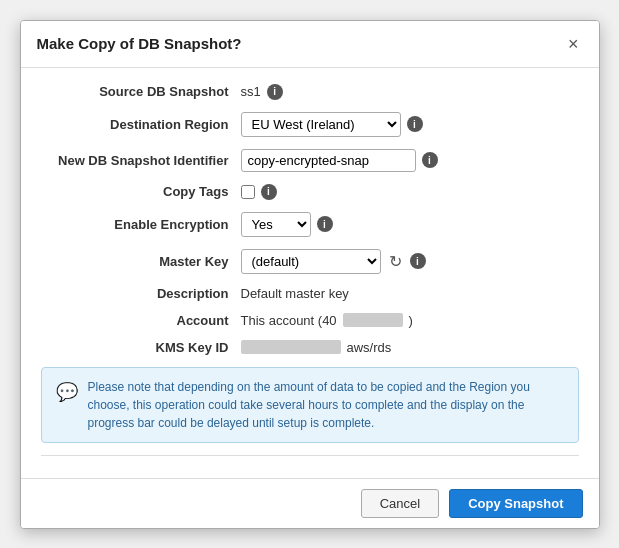  I want to click on master-key-info-icon: i, so click(418, 261).